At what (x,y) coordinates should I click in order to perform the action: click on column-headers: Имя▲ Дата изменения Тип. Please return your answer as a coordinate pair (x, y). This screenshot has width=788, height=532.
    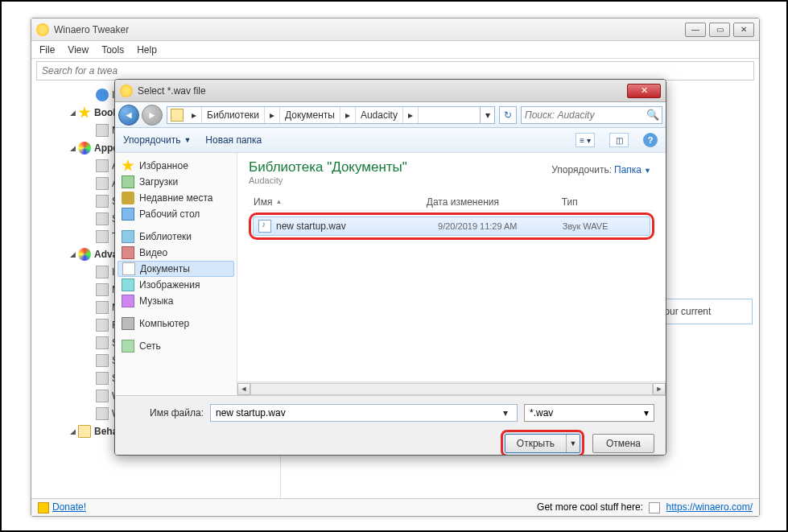
    Looking at the image, I should click on (452, 202).